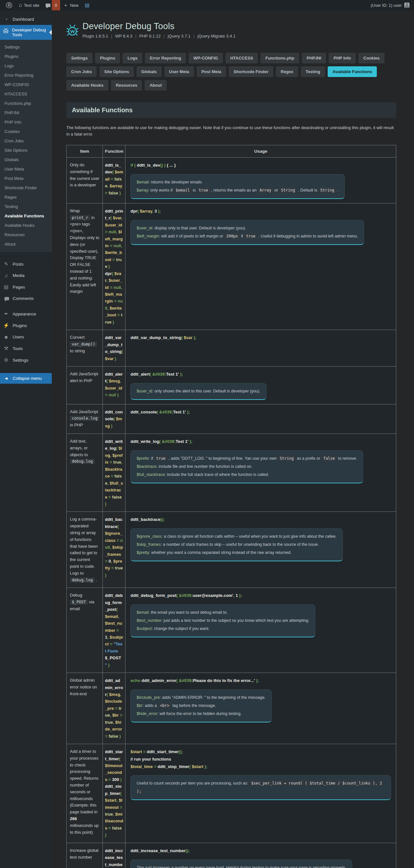  I want to click on text-segment: ), so click(108, 665).